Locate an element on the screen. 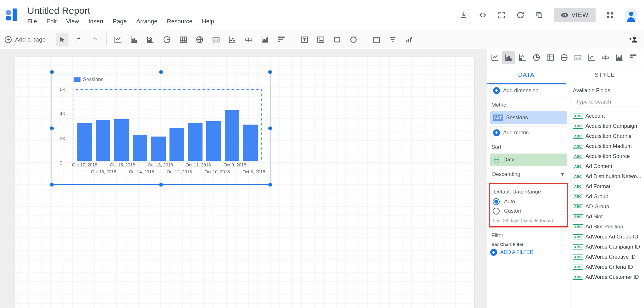  bullet-icon is located at coordinates (249, 40).